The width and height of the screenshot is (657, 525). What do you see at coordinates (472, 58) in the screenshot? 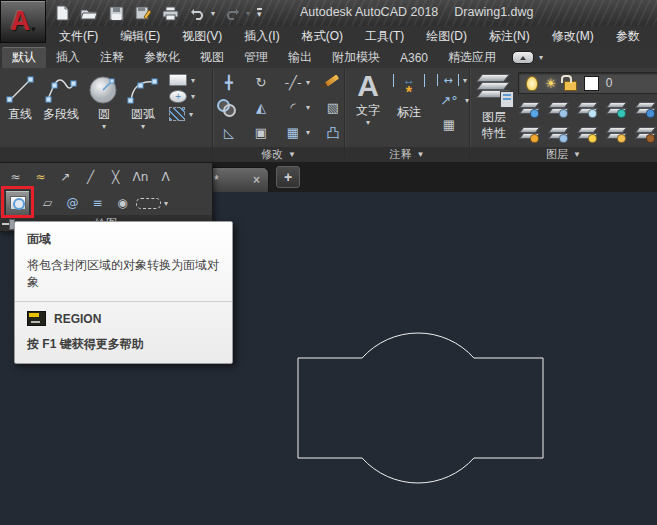
I see `ribbon-tab-精选应用: 精选应用` at bounding box center [472, 58].